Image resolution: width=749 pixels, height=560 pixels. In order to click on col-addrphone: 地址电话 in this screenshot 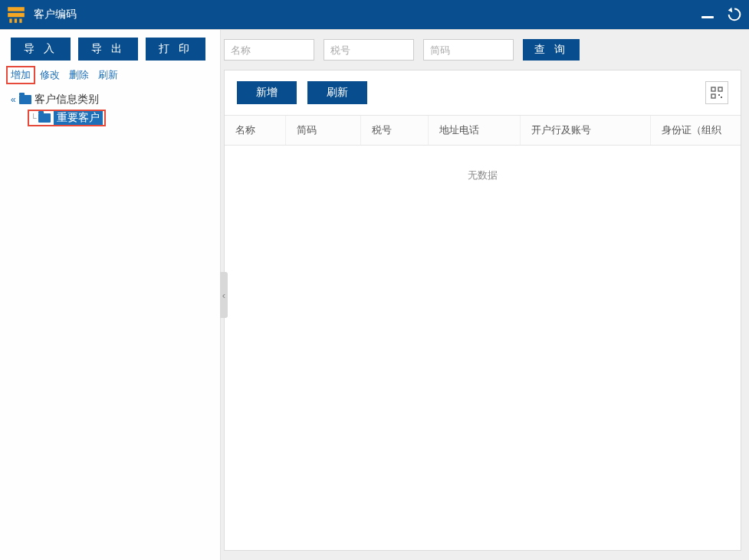, I will do `click(475, 130)`.